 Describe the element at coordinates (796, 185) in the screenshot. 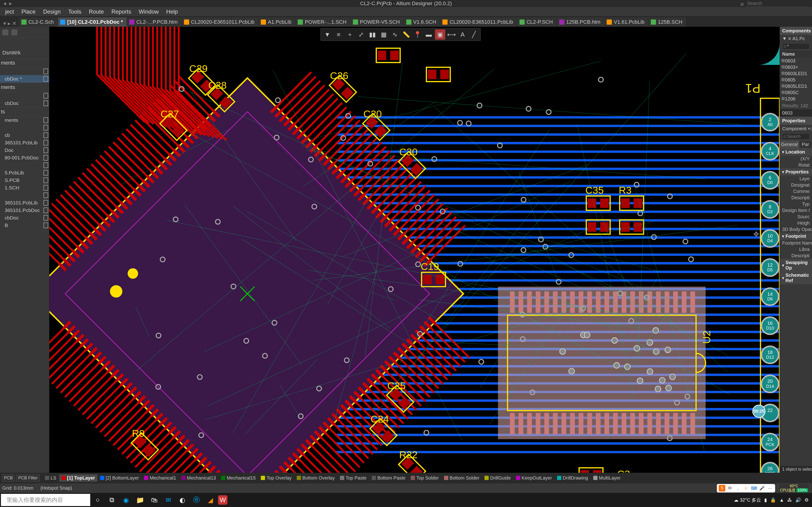

I see `prop-field: Designat` at that location.